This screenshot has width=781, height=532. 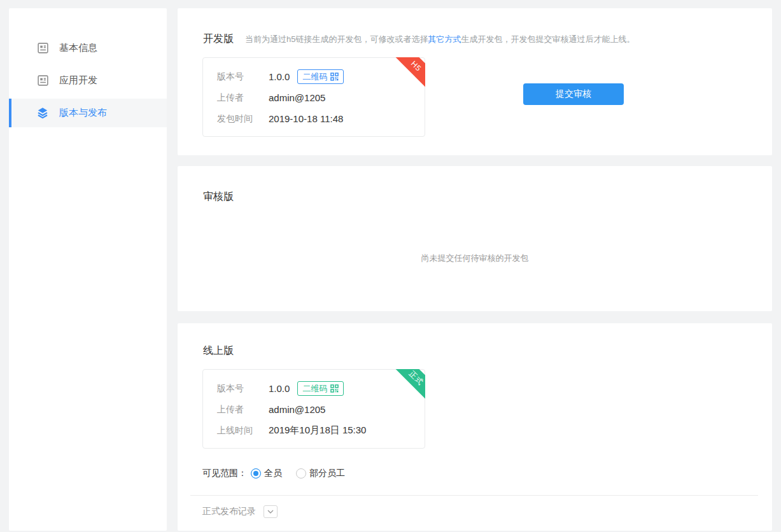 What do you see at coordinates (88, 113) in the screenshot?
I see `sidebar-item-version-release: 版本与发布` at bounding box center [88, 113].